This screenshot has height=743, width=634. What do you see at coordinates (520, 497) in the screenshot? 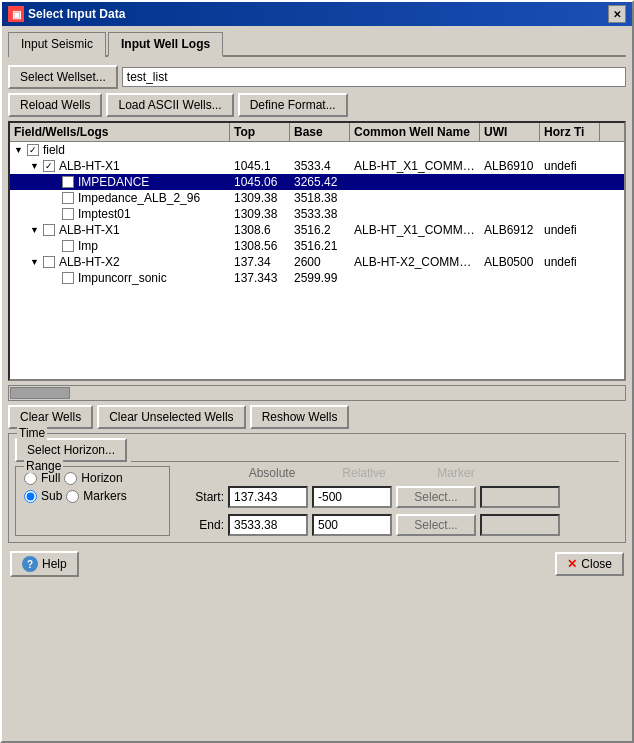
I see `start-marker-input` at bounding box center [520, 497].